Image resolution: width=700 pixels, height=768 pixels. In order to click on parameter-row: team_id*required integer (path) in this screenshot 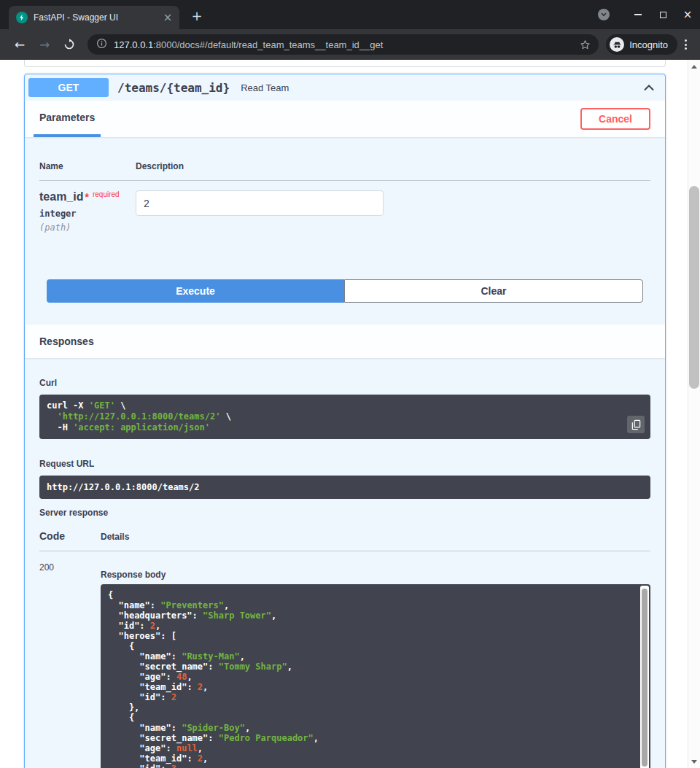, I will do `click(345, 212)`.